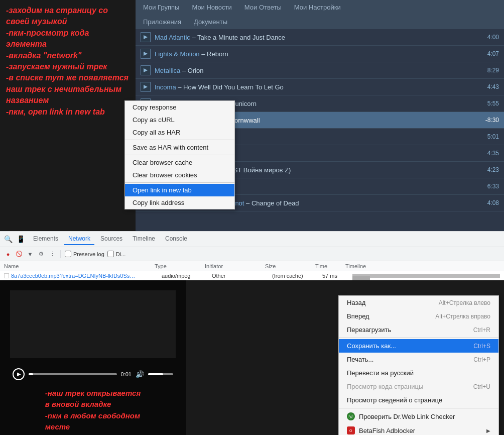 This screenshot has height=435, width=504. What do you see at coordinates (482, 346) in the screenshot?
I see `menu-save-as-shortcut: Ctrl+S` at bounding box center [482, 346].